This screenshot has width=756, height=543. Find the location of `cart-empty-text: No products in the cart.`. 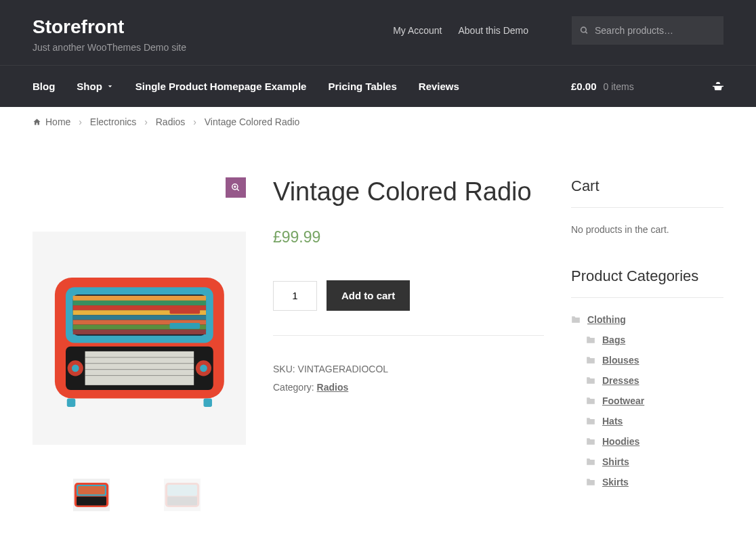

cart-empty-text: No products in the cart. is located at coordinates (648, 230).